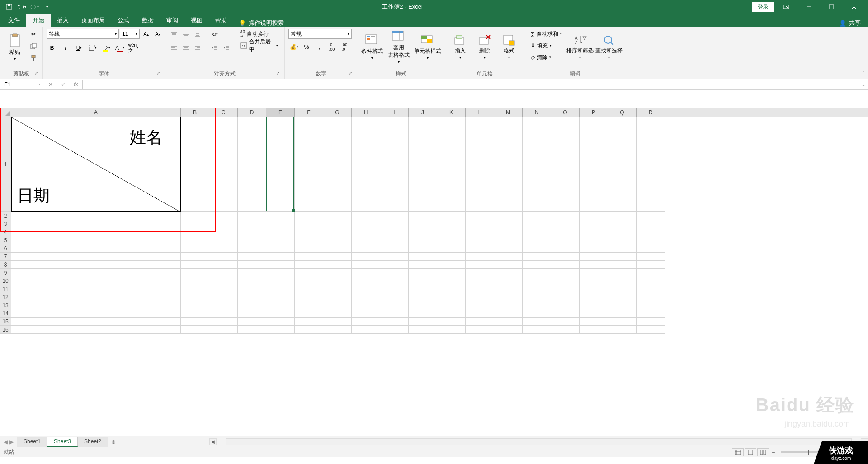 This screenshot has width=868, height=464. Describe the element at coordinates (537, 240) in the screenshot. I see `cell-N5` at that location.